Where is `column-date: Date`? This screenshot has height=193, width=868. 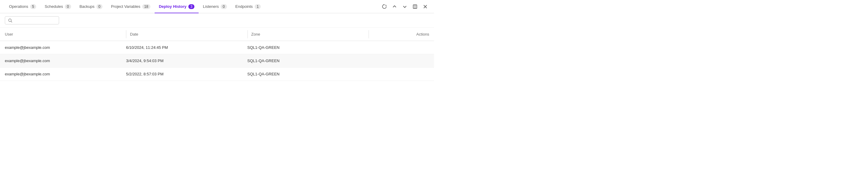
column-date: Date is located at coordinates (187, 34).